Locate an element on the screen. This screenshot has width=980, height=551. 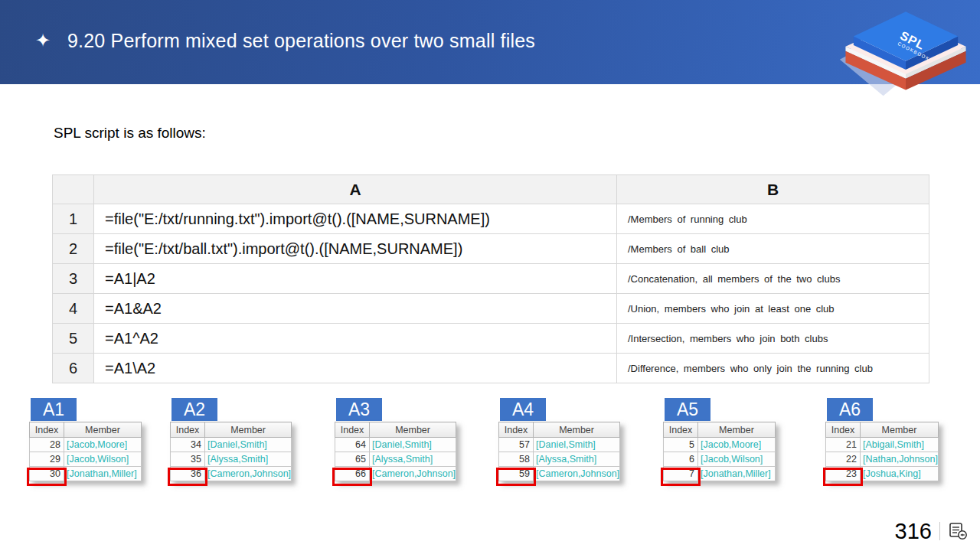
cell-comment: /Intersection, members who join both clu… is located at coordinates (773, 338).